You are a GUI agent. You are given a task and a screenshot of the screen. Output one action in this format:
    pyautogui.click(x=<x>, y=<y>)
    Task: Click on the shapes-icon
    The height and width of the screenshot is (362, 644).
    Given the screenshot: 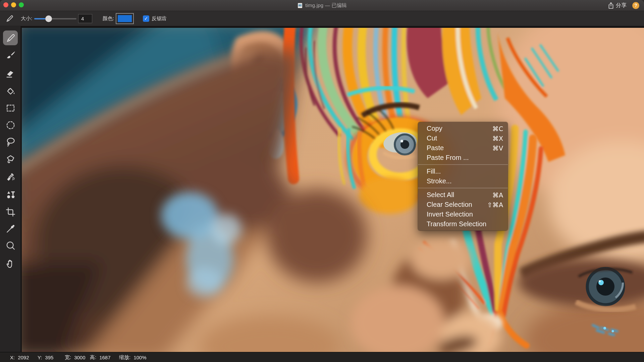 What is the action you would take?
    pyautogui.click(x=11, y=194)
    